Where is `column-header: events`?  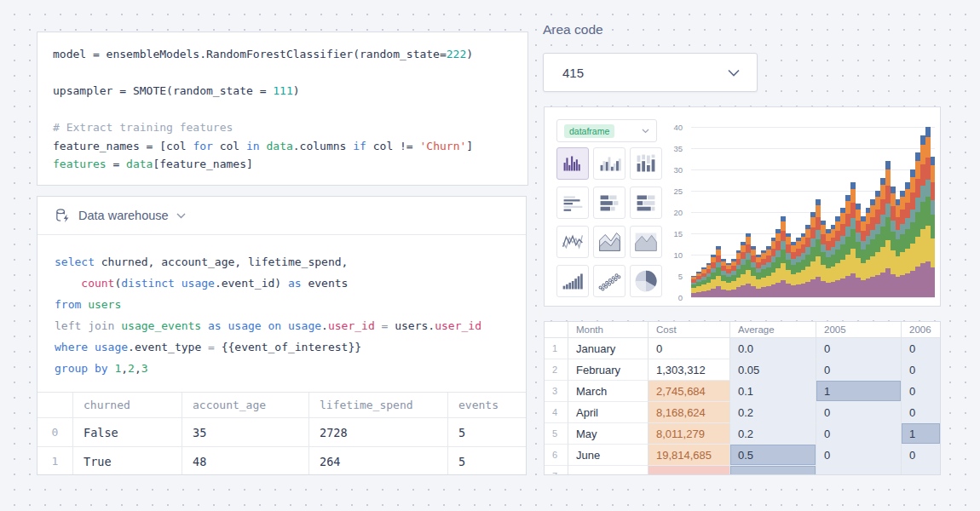
column-header: events is located at coordinates (487, 405).